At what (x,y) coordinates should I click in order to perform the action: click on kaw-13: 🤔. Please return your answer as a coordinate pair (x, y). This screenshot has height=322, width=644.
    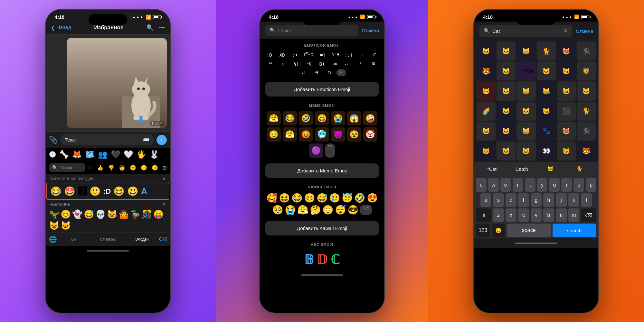
    Looking at the image, I should click on (316, 210).